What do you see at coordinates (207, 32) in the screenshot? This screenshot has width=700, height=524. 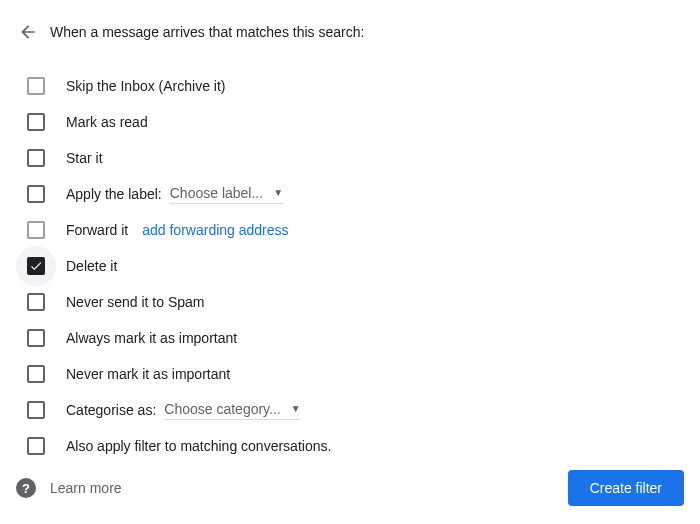 I see `header-title: When a message arrives that matches this…` at bounding box center [207, 32].